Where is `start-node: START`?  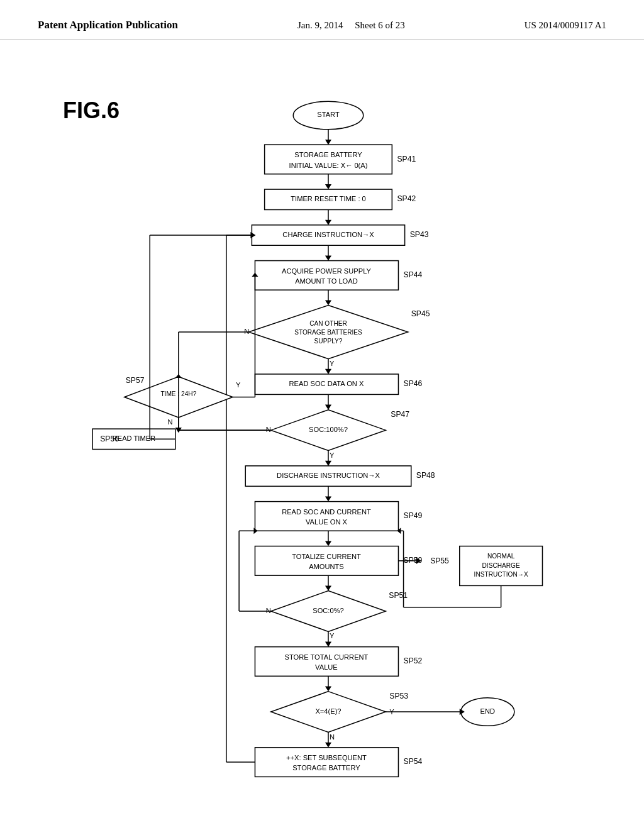
start-node: START is located at coordinates (328, 114).